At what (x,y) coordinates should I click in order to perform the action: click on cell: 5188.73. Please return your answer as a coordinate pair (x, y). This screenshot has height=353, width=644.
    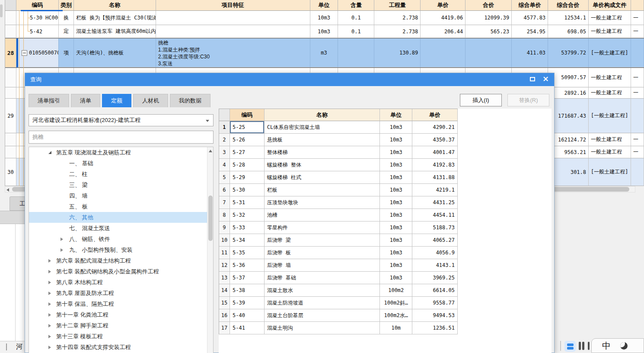
    Looking at the image, I should click on (435, 228).